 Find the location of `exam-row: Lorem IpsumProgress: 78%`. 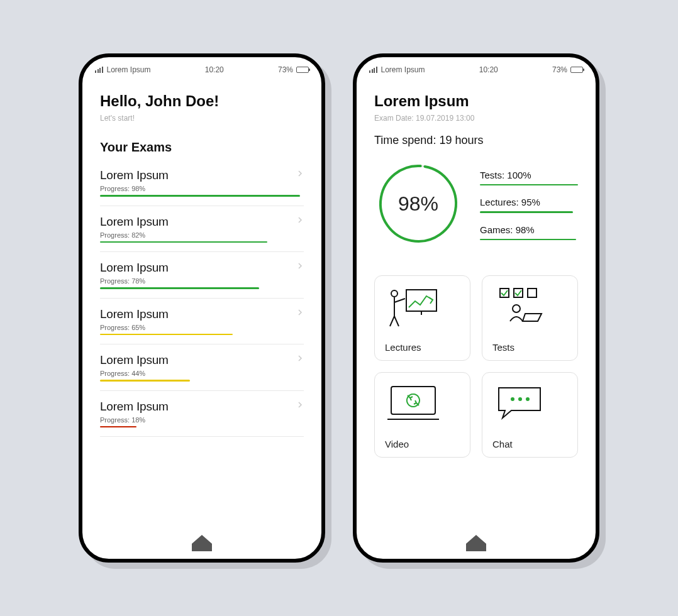

exam-row: Lorem IpsumProgress: 78% is located at coordinates (202, 277).